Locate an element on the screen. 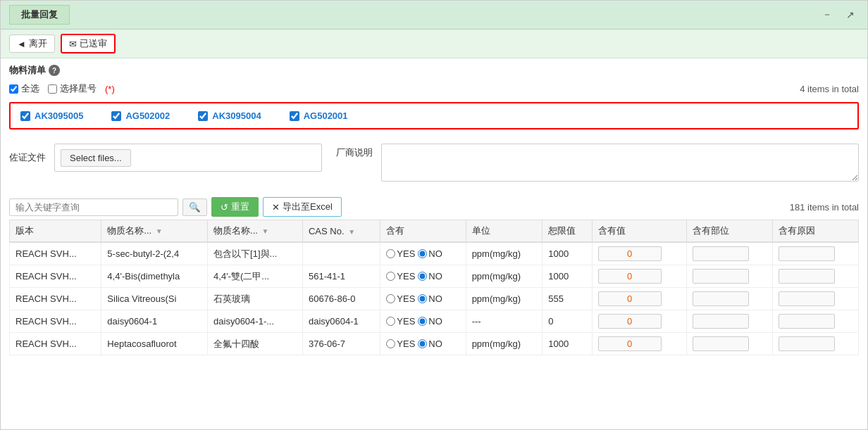  filter-icon-2: ▼ is located at coordinates (266, 231).